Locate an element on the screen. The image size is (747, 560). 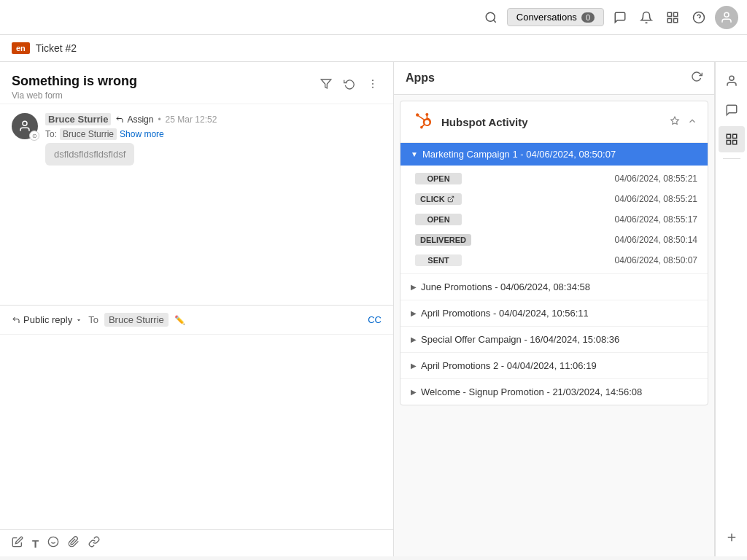
campaign-name-2: April Promotions - 04/04/2024, 10:56:11 is located at coordinates (505, 314).